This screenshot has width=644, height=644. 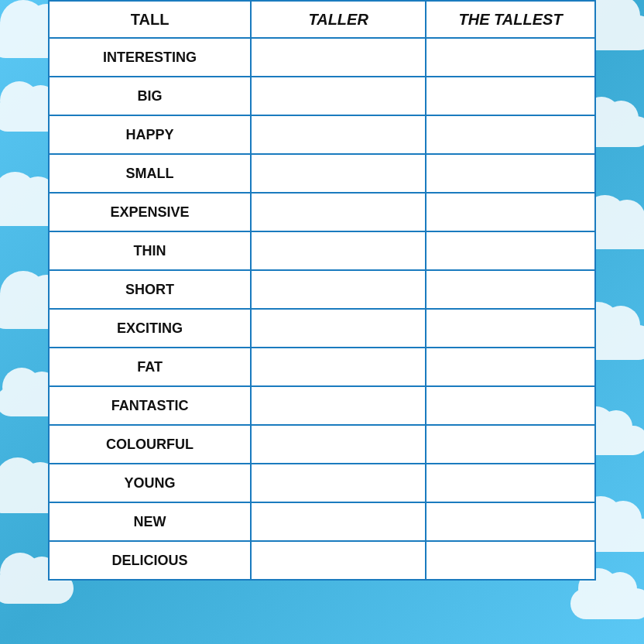 I want to click on header-col2: TALLER, so click(x=338, y=19).